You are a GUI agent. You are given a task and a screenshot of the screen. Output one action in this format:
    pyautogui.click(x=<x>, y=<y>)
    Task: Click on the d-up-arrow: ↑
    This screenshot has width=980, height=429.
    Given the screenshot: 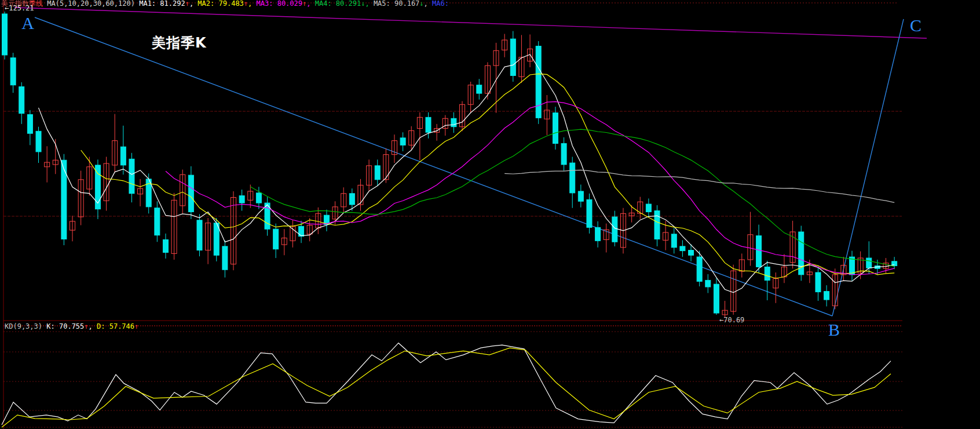 What is the action you would take?
    pyautogui.click(x=137, y=326)
    